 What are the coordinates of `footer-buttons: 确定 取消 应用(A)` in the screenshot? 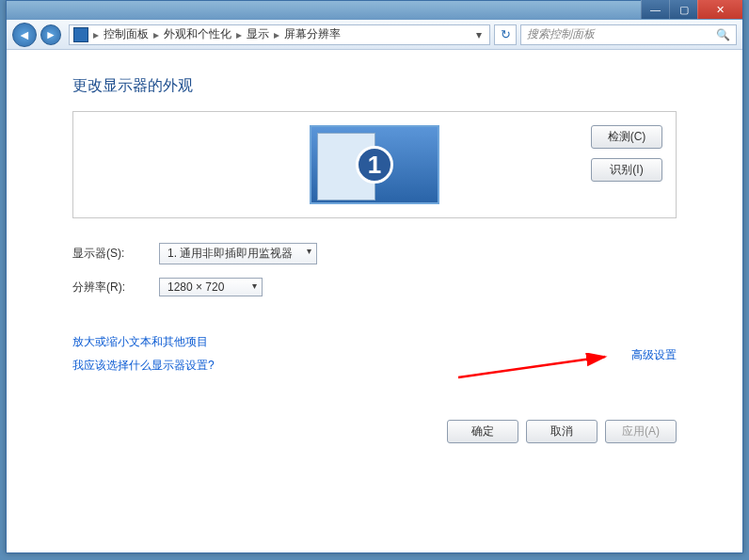 It's located at (562, 431).